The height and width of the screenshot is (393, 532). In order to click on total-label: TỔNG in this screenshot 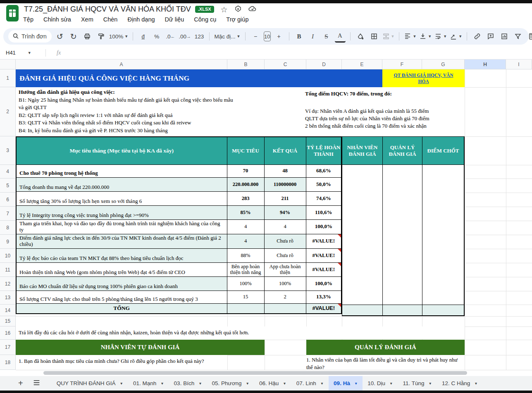, I will do `click(122, 308)`.